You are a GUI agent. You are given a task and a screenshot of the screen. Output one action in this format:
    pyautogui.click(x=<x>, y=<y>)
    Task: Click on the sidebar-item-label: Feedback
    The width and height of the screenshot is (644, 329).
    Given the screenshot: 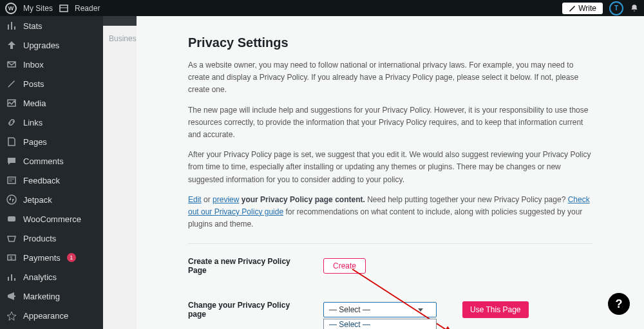 What is the action you would take?
    pyautogui.click(x=41, y=180)
    